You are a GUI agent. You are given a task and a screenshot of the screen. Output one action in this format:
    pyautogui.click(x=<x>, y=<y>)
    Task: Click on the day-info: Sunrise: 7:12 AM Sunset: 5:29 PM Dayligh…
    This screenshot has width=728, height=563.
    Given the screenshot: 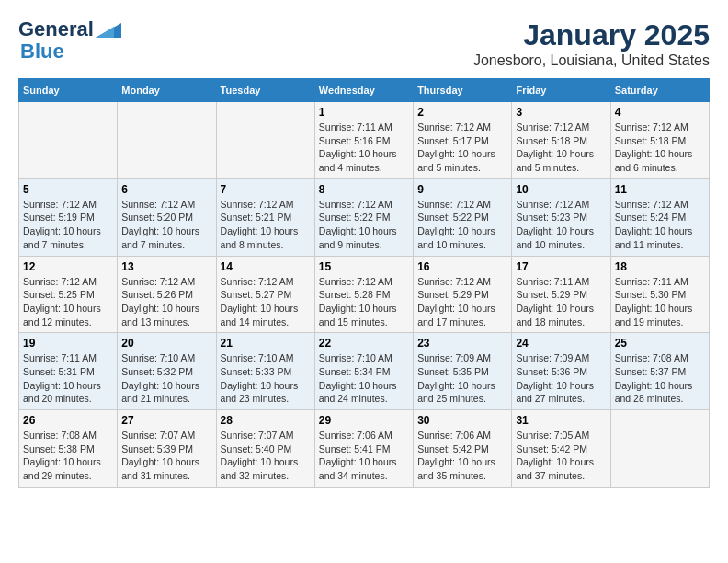 What is the action you would take?
    pyautogui.click(x=462, y=302)
    